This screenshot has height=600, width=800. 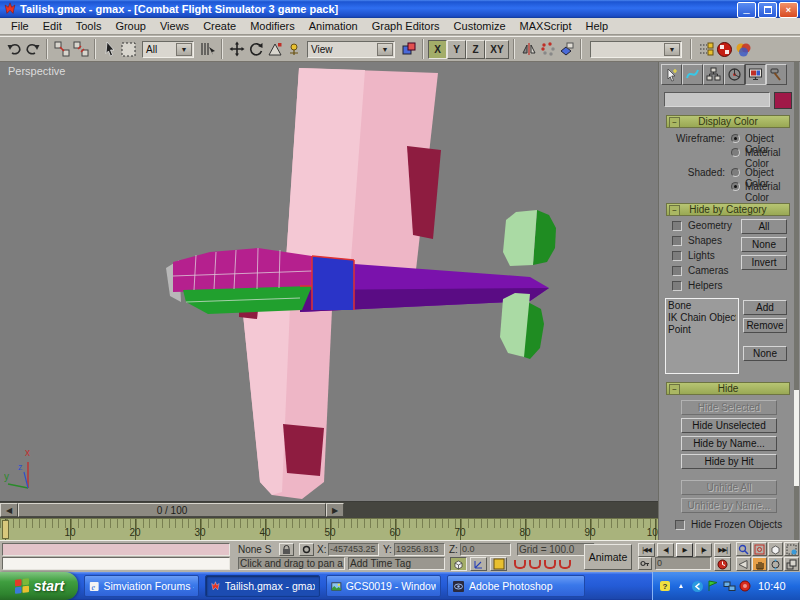 What do you see at coordinates (684, 550) in the screenshot?
I see `play-icon: ▶` at bounding box center [684, 550].